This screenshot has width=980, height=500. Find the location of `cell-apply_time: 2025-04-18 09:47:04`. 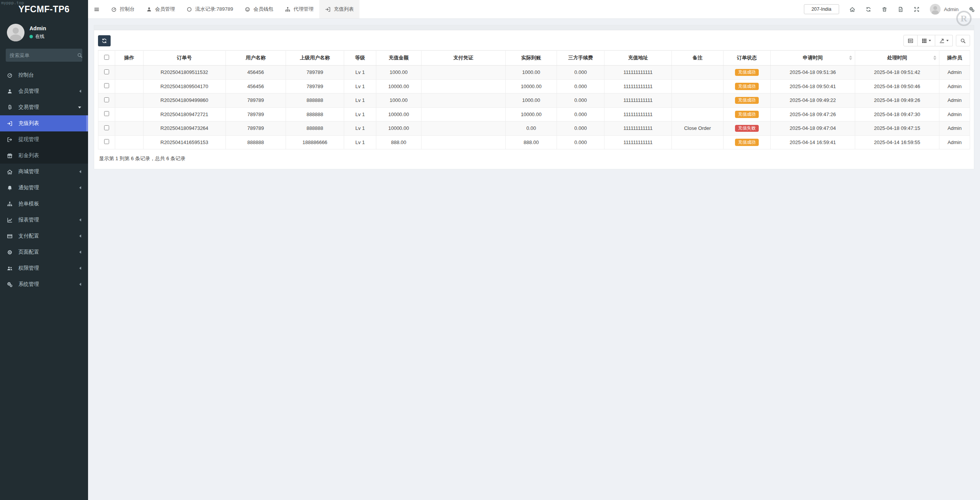

cell-apply_time: 2025-04-18 09:47:04 is located at coordinates (813, 129).